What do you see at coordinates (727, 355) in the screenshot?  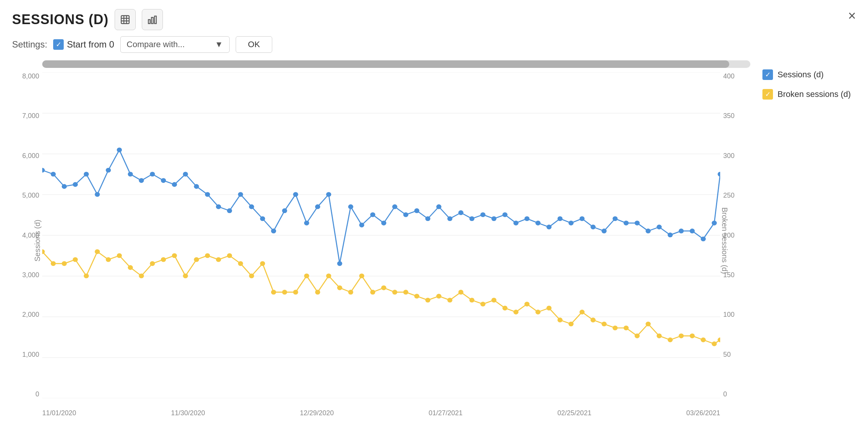 I see `y-right-label-50: 50` at bounding box center [727, 355].